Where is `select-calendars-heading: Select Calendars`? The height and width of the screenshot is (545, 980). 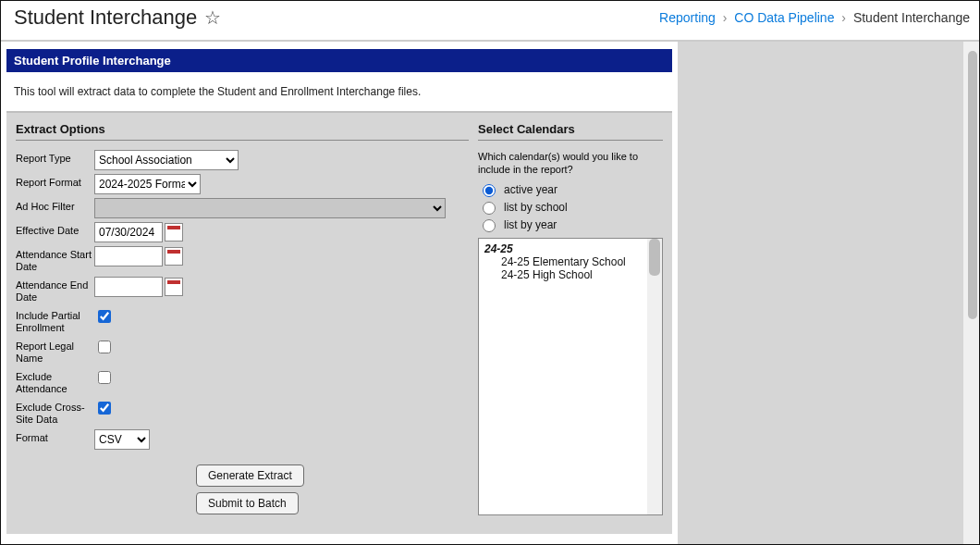 select-calendars-heading: Select Calendars is located at coordinates (570, 131).